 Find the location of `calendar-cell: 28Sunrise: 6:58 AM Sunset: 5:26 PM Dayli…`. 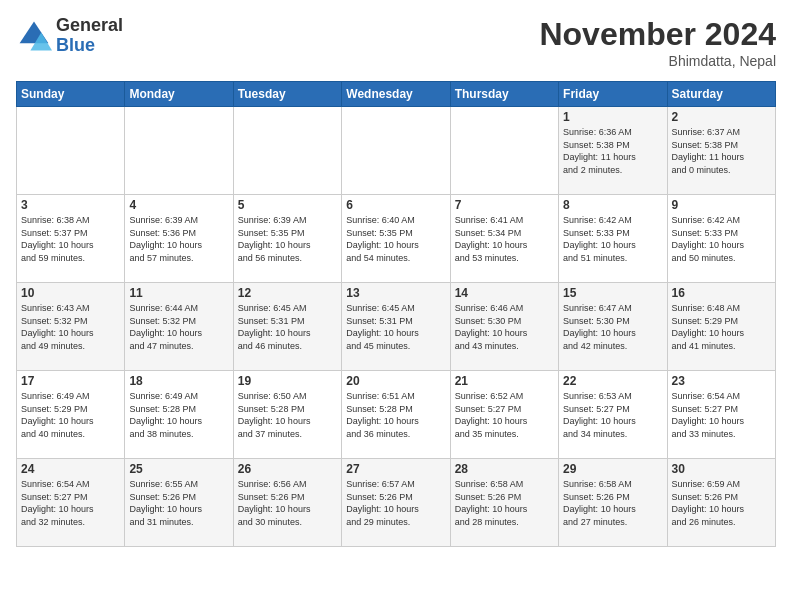

calendar-cell: 28Sunrise: 6:58 AM Sunset: 5:26 PM Dayli… is located at coordinates (504, 503).